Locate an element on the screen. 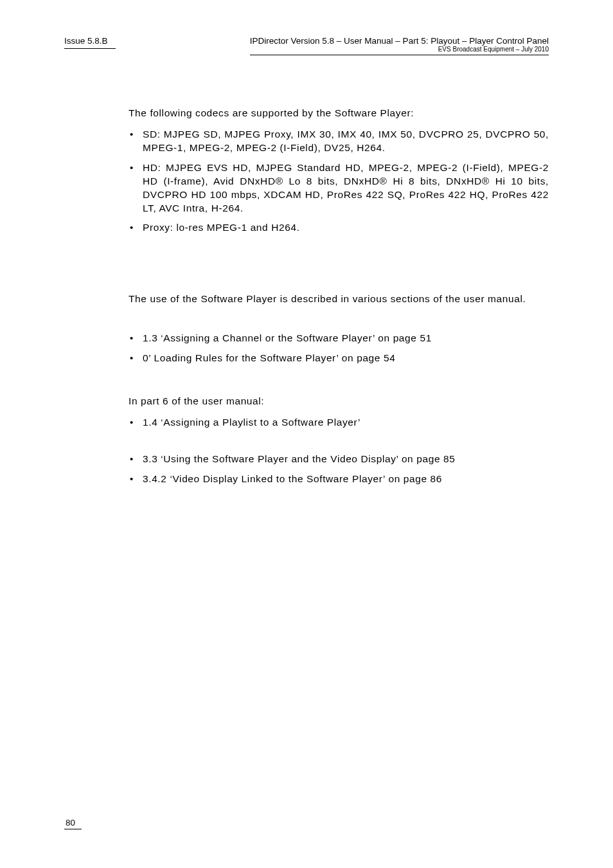  header-title: IPDirector Version 5.8 – User Manual – P… is located at coordinates (400, 41).